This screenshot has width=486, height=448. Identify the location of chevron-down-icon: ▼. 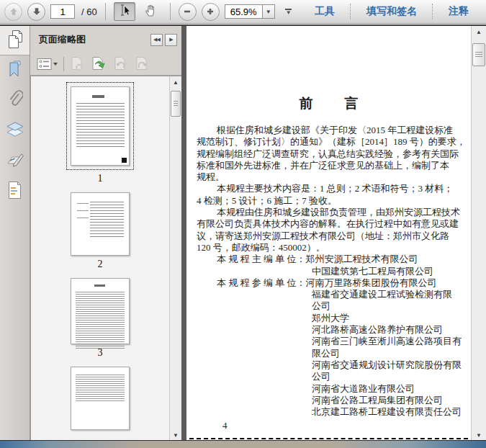
(289, 13).